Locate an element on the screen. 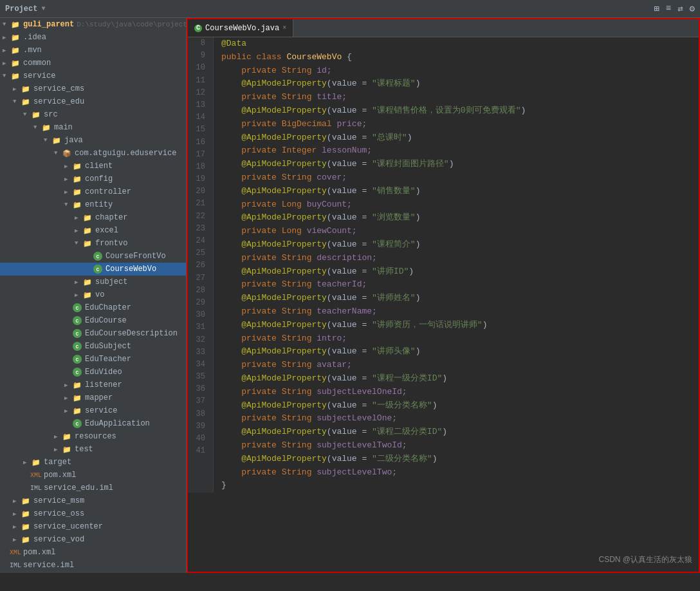  code-line: @ApiModelProperty(value = "课程销售价格，设置为0则可… is located at coordinates (373, 111).